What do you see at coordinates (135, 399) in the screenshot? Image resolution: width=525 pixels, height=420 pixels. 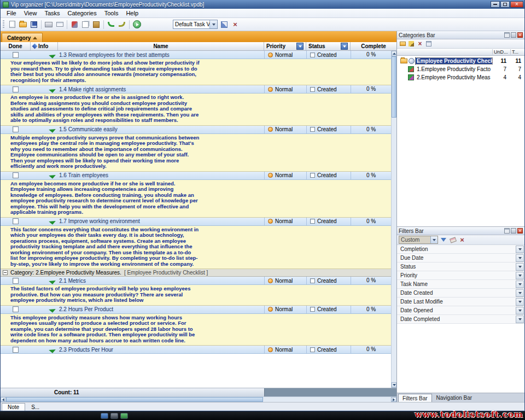 I see `horizontal-scroll-thumb` at bounding box center [135, 399].